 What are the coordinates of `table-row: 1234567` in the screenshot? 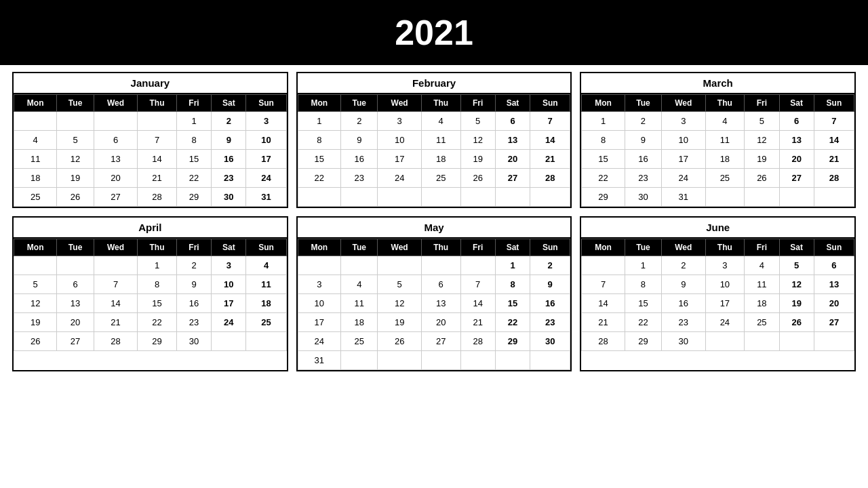 It's located at (718, 121).